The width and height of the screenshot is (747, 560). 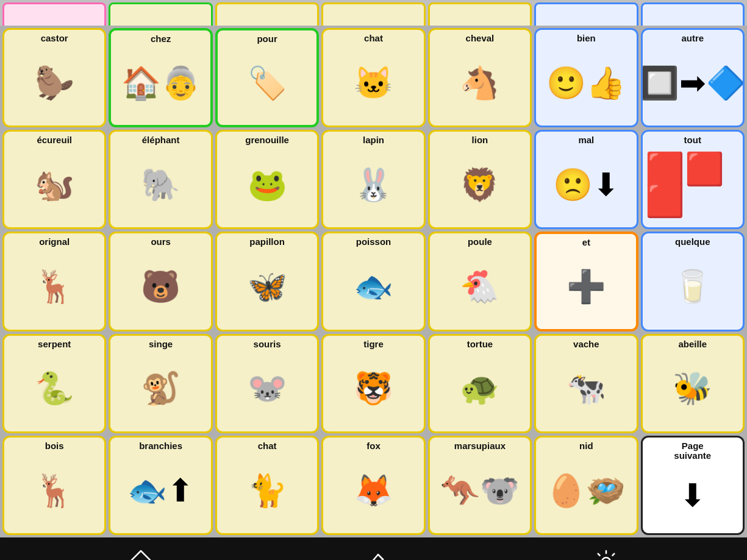 What do you see at coordinates (373, 83) in the screenshot?
I see `card-image: 🐱` at bounding box center [373, 83].